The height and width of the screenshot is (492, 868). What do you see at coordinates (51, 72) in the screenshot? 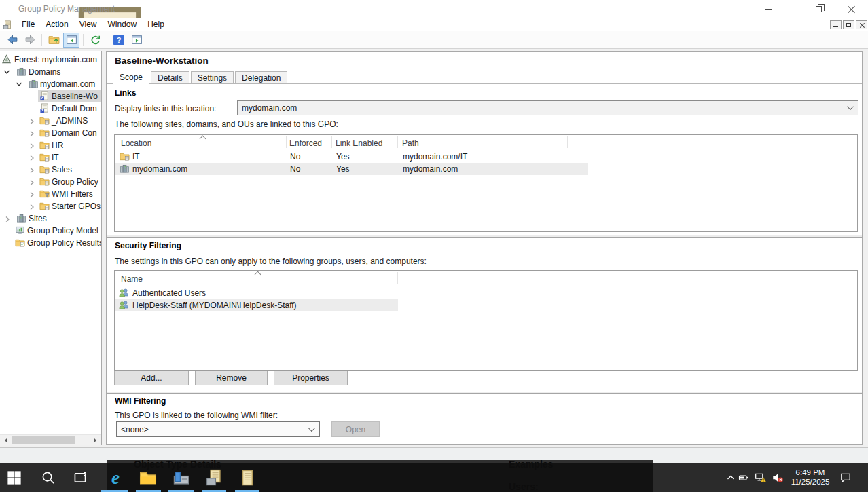
I see `tree-item-domains: Domains` at bounding box center [51, 72].